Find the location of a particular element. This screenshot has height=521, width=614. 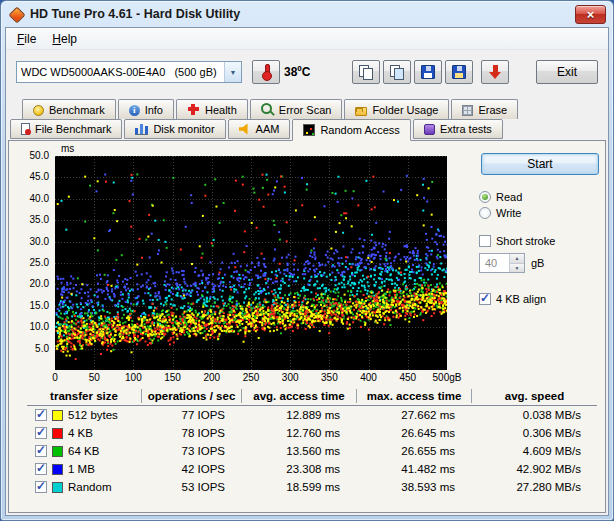

y-tick-label: 40.0 is located at coordinates (40, 198).